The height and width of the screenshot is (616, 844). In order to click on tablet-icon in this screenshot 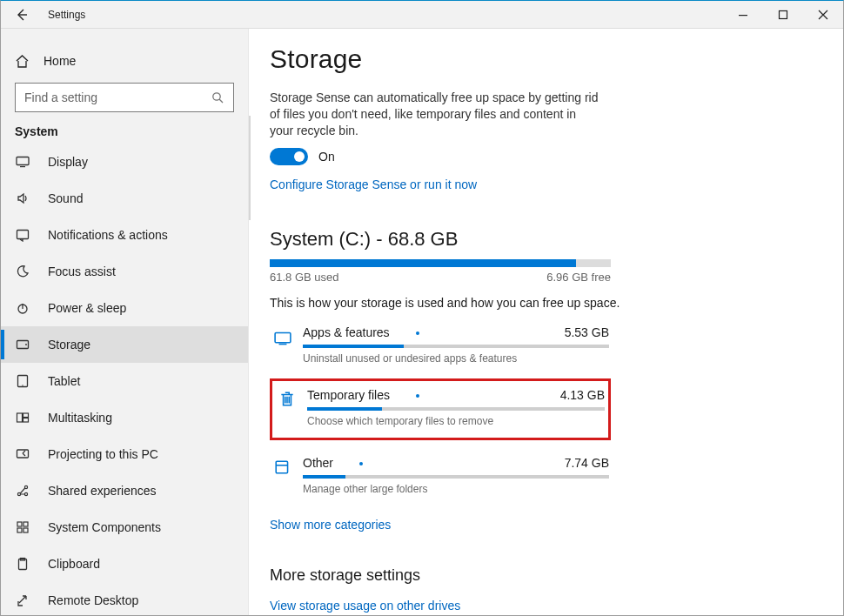, I will do `click(23, 381)`.